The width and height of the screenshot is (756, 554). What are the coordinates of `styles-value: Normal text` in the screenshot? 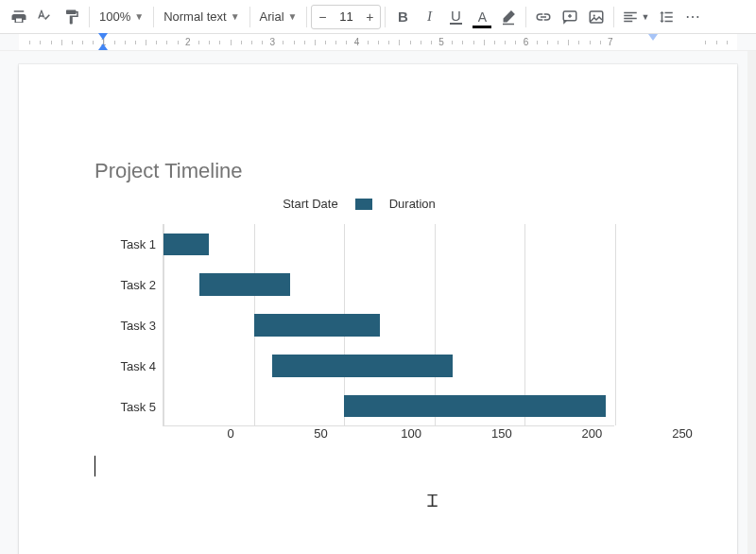 It's located at (195, 17).